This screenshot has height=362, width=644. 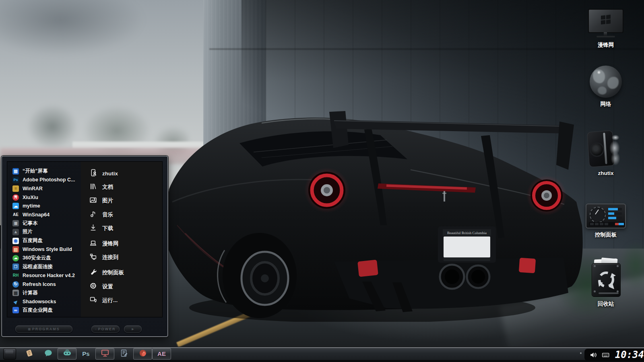 I want to click on taskbar-browser-app, so click(x=142, y=354).